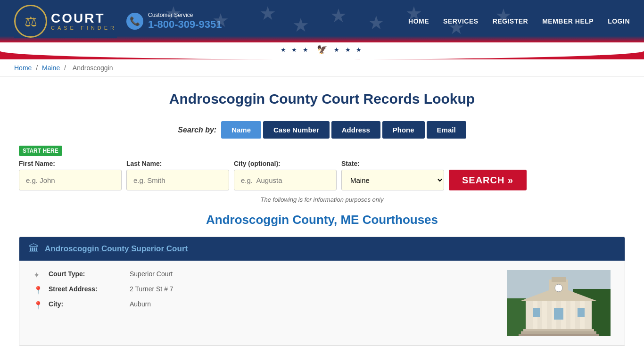 This screenshot has width=644, height=362. What do you see at coordinates (178, 175) in the screenshot?
I see `last-name-group: Last Name:` at bounding box center [178, 175].